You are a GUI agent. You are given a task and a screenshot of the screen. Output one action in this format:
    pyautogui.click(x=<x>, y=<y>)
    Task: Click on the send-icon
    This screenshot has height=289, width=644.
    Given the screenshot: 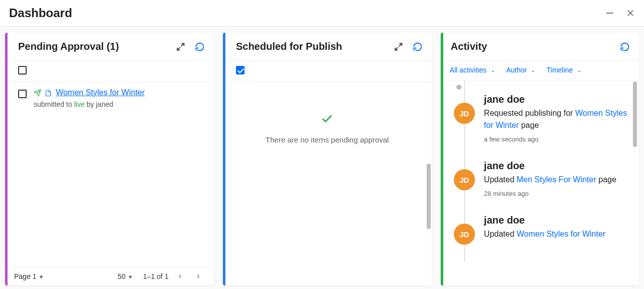 What is the action you would take?
    pyautogui.click(x=37, y=93)
    